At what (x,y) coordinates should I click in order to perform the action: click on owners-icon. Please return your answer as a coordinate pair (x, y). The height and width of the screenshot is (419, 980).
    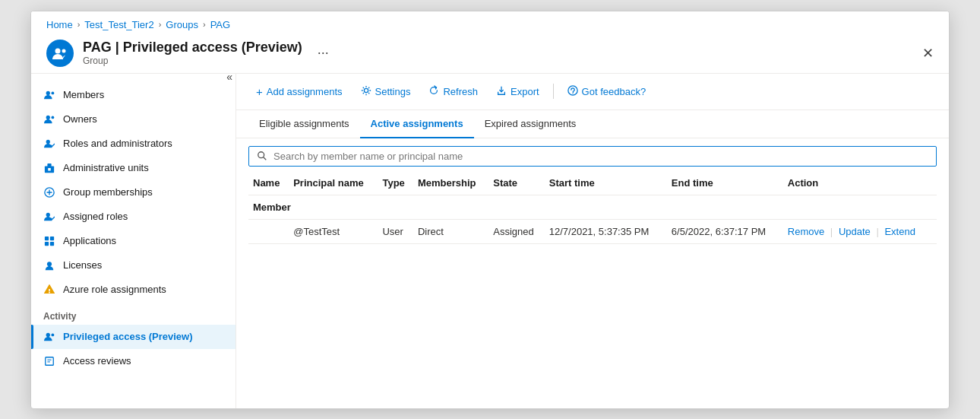
    Looking at the image, I should click on (49, 119).